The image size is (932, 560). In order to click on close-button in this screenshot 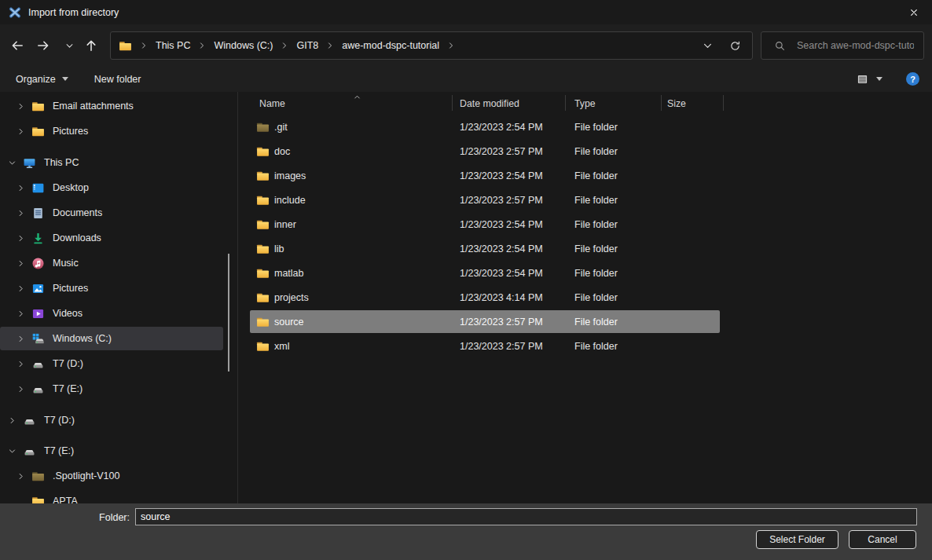, I will do `click(914, 13)`.